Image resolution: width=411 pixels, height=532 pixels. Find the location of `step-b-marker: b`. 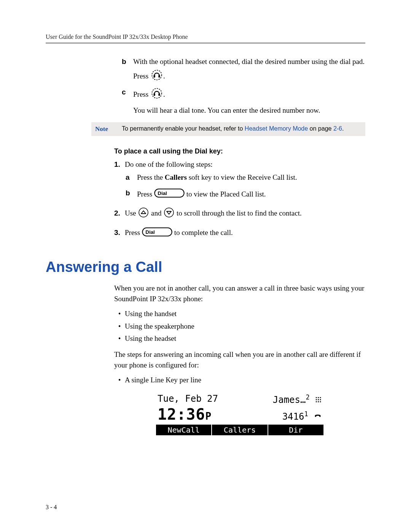

step-b-marker: b is located at coordinates (127, 62).